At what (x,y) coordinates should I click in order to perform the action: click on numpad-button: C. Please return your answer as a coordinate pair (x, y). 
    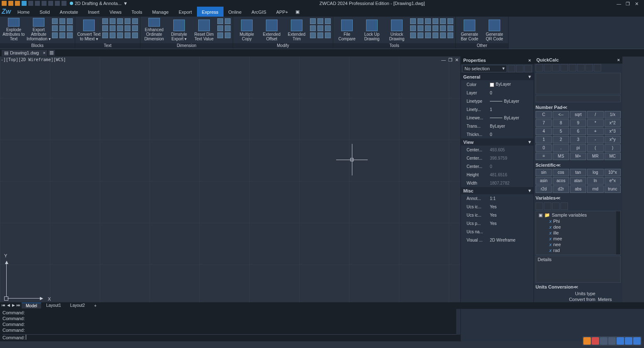
    Looking at the image, I should click on (543, 115).